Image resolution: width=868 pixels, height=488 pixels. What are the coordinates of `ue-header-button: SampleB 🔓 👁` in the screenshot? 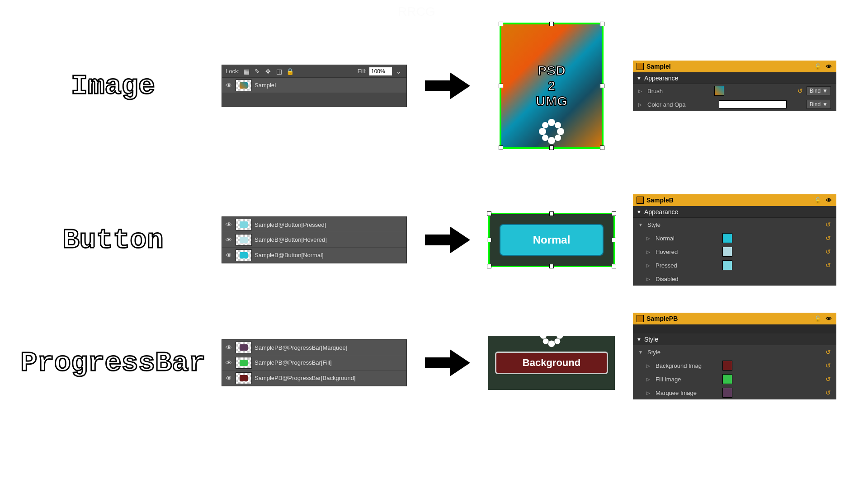 It's located at (735, 200).